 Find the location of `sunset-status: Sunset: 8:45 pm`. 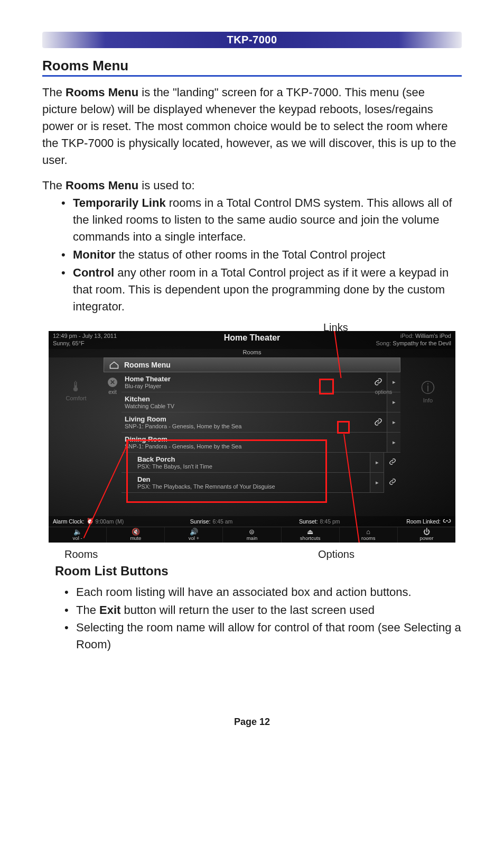

sunset-status: Sunset: 8:45 pm is located at coordinates (320, 521).